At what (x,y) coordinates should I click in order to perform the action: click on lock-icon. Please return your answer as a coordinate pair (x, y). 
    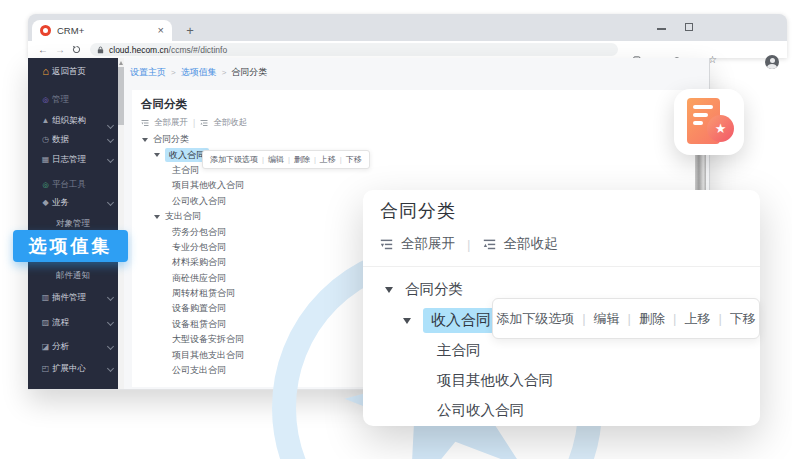
    Looking at the image, I should click on (100, 50).